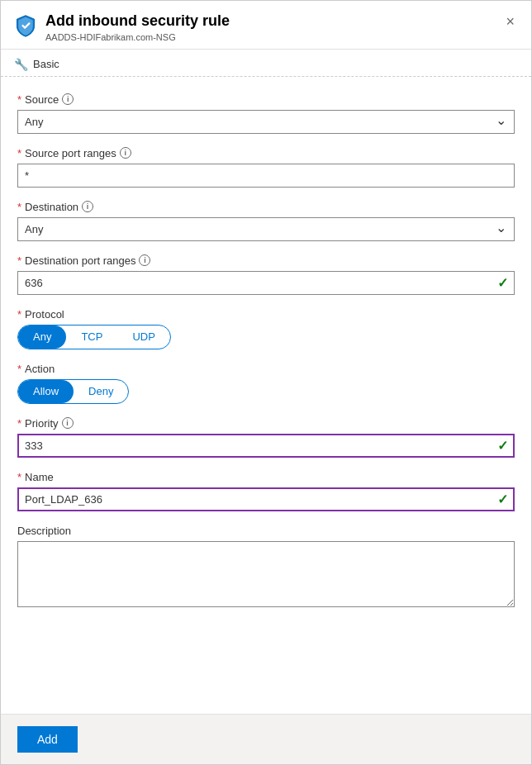 The image size is (532, 765). What do you see at coordinates (502, 446) in the screenshot?
I see `priority-check-icon: ✓` at bounding box center [502, 446].